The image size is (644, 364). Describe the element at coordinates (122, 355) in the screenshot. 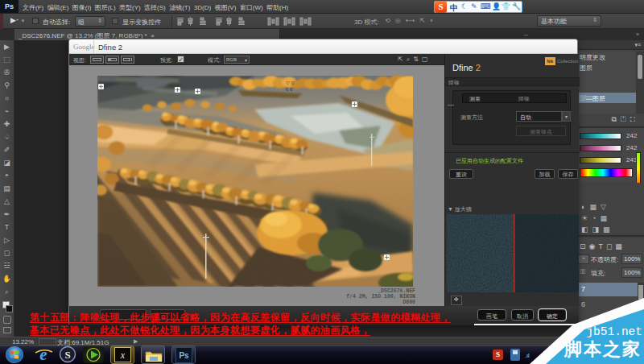

I see `svg-text: x` at that location.